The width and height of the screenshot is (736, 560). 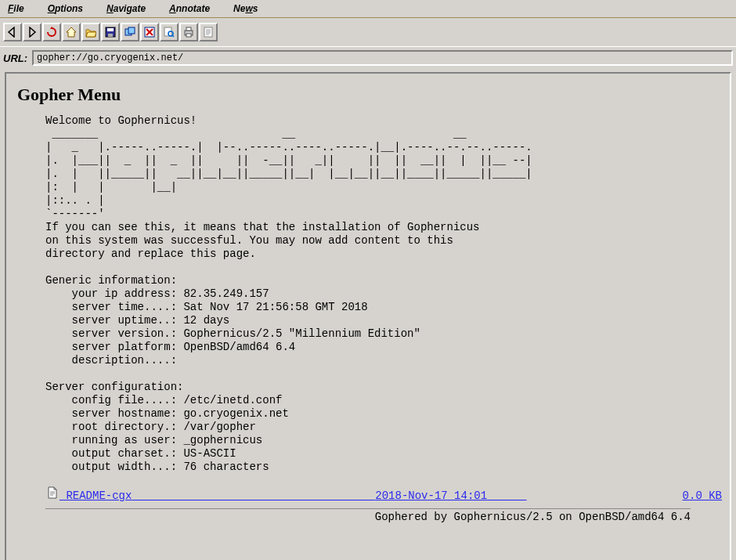 What do you see at coordinates (368, 33) in the screenshot?
I see `toolbar` at bounding box center [368, 33].